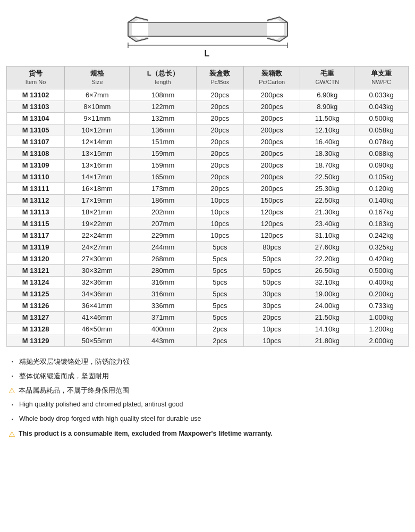 The height and width of the screenshot is (532, 415). Describe the element at coordinates (327, 294) in the screenshot. I see `cell-17-5: 19.00kg` at that location.